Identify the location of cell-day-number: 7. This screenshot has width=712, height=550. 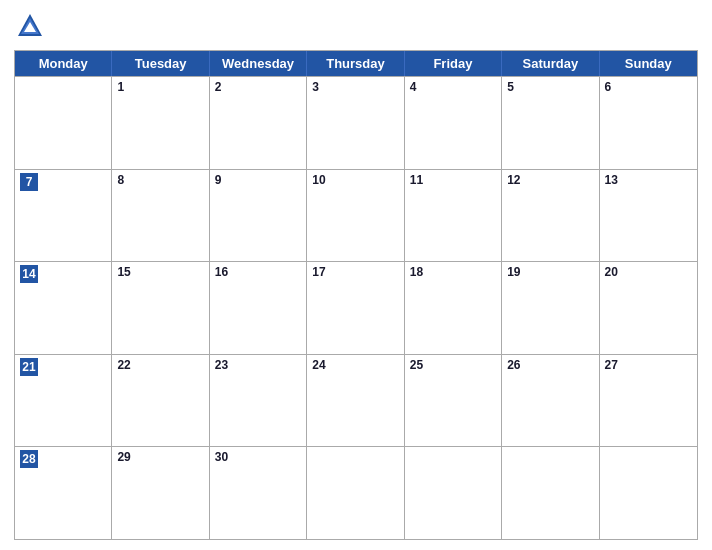
(29, 182).